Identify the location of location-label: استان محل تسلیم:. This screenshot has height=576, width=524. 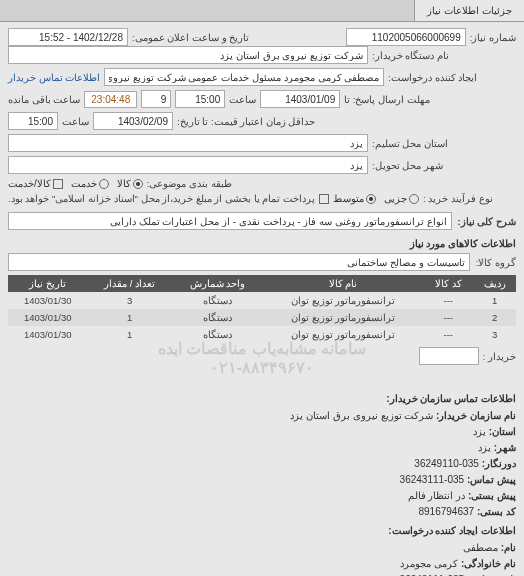
(410, 144).